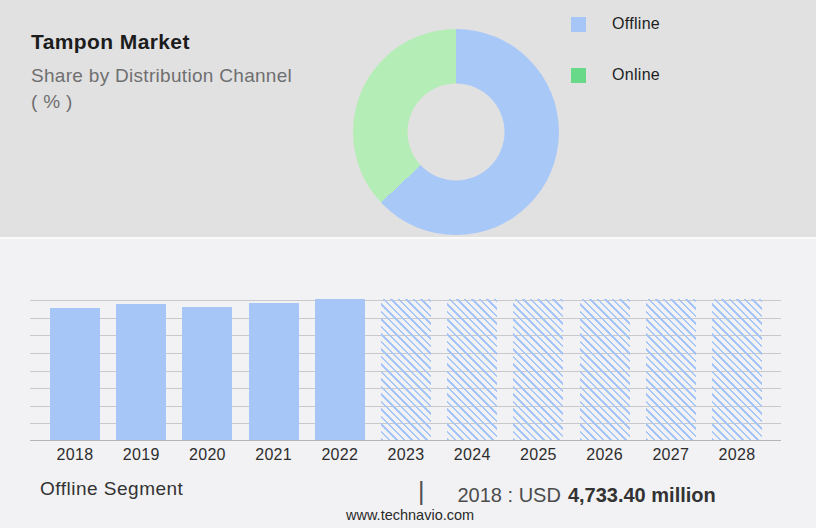  I want to click on pie-legend: OfflineOnline, so click(616, 50).